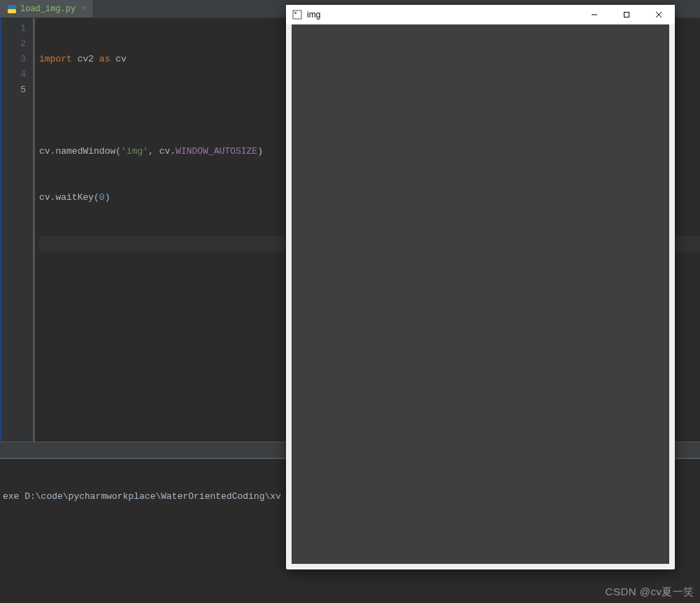 The width and height of the screenshot is (700, 603). What do you see at coordinates (102, 197) in the screenshot?
I see `number-literal: 0` at bounding box center [102, 197].